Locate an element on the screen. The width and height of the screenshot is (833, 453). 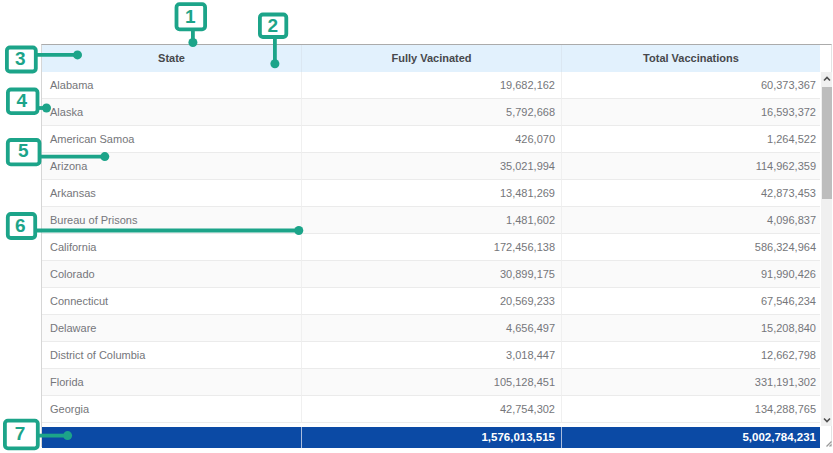
svg-text: 7 is located at coordinates (20, 434).